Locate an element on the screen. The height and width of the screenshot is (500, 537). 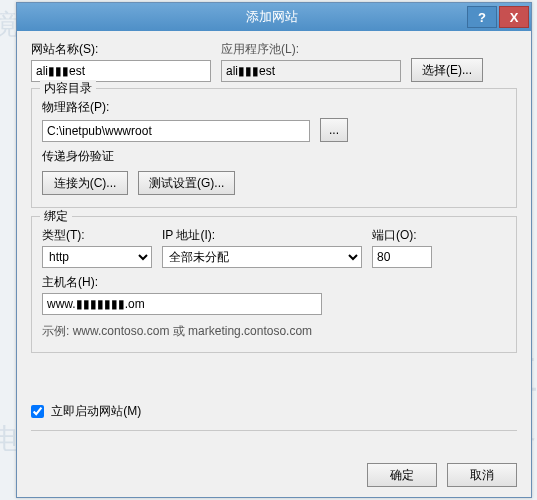
host-input is located at coordinates (182, 304).